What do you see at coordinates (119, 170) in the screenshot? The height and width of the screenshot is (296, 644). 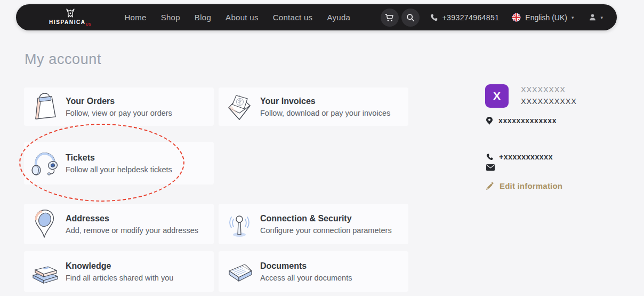 I see `card-subtitle: Follow all your helpdesk tickets` at bounding box center [119, 170].